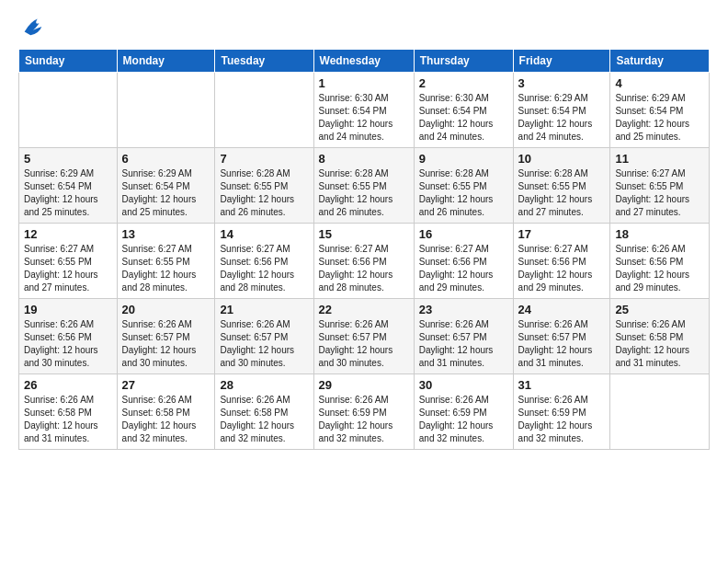 This screenshot has width=728, height=563. What do you see at coordinates (364, 118) in the screenshot?
I see `day-info: Sunrise: 6:30 AM Sunset: 6:54 PM Dayligh…` at bounding box center [364, 118].